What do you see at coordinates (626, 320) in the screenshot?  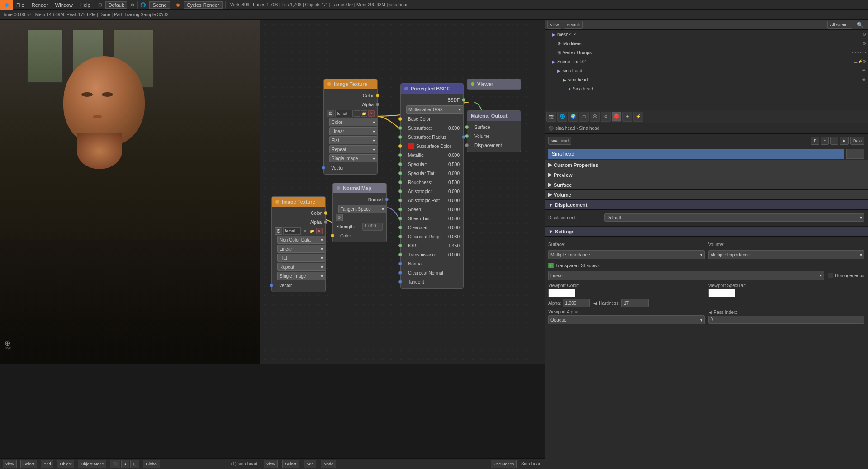 I see `settings-va-dropdown: Opaque ▾` at bounding box center [626, 320].